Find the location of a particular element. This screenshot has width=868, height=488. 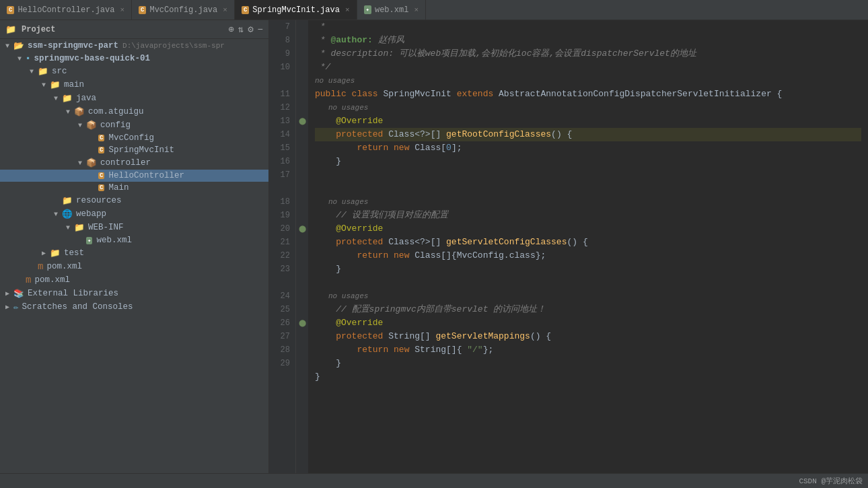

tree-item-pom-xml-outer: m pom.xml is located at coordinates (135, 280).